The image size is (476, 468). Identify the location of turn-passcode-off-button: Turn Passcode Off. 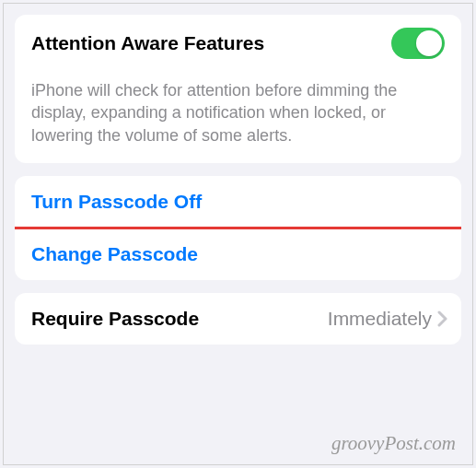
(238, 202).